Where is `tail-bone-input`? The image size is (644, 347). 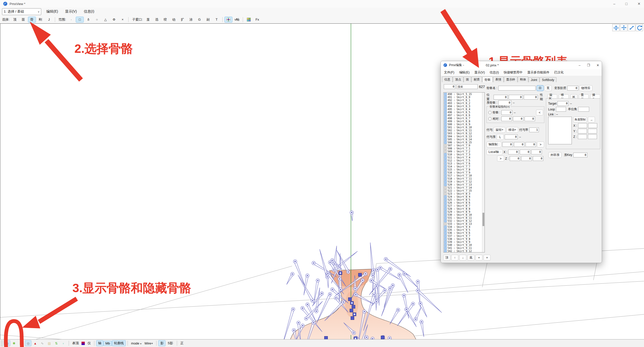 tail-bone-input is located at coordinates (507, 113).